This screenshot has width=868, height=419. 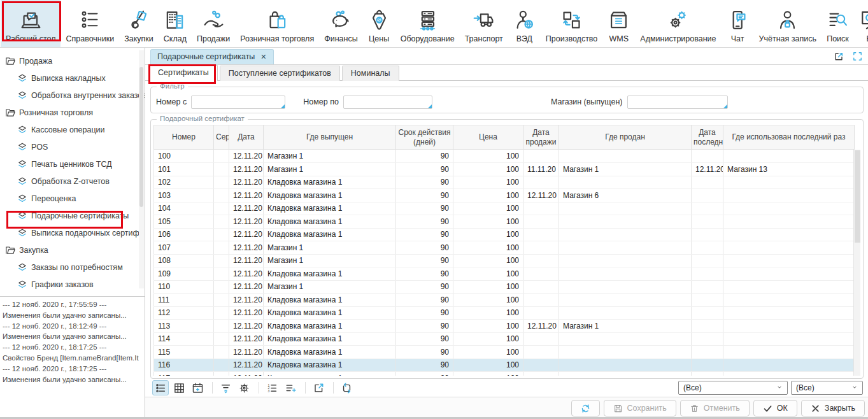 I want to click on sidebar-item-3: Розничная торговля, so click(x=73, y=112).